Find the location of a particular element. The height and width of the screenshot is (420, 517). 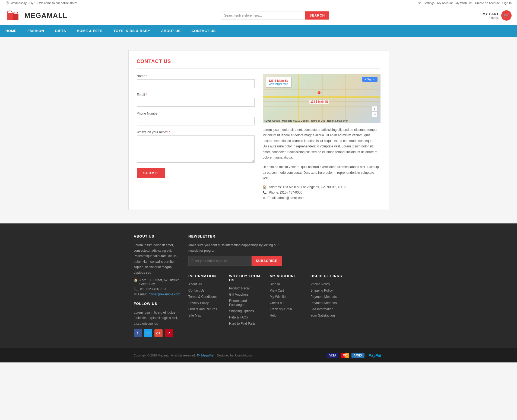

newsletter-form: SUBSCRIBE is located at coordinates (235, 261).